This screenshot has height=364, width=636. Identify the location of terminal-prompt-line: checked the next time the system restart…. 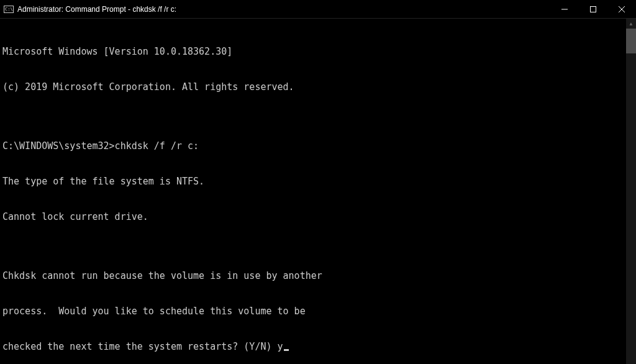
(143, 347).